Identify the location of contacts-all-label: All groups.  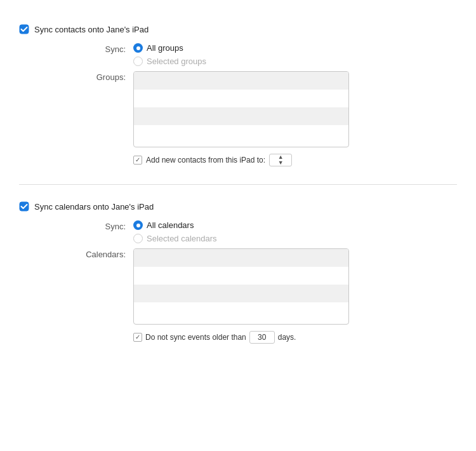
(165, 48).